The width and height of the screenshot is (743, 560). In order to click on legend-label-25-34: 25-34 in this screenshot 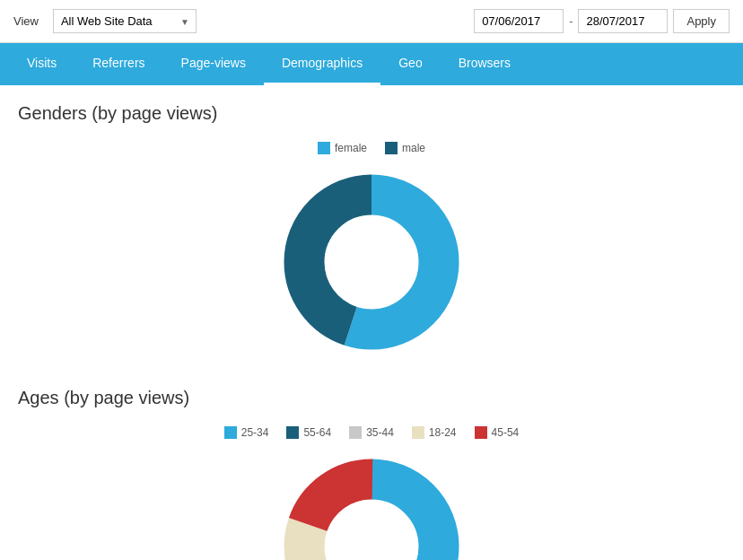, I will do `click(255, 433)`.